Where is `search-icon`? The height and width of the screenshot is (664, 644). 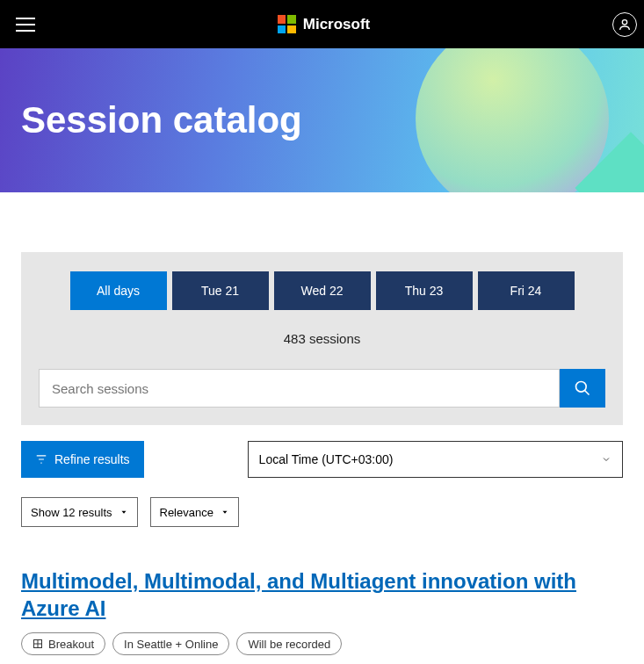
search-icon is located at coordinates (582, 388).